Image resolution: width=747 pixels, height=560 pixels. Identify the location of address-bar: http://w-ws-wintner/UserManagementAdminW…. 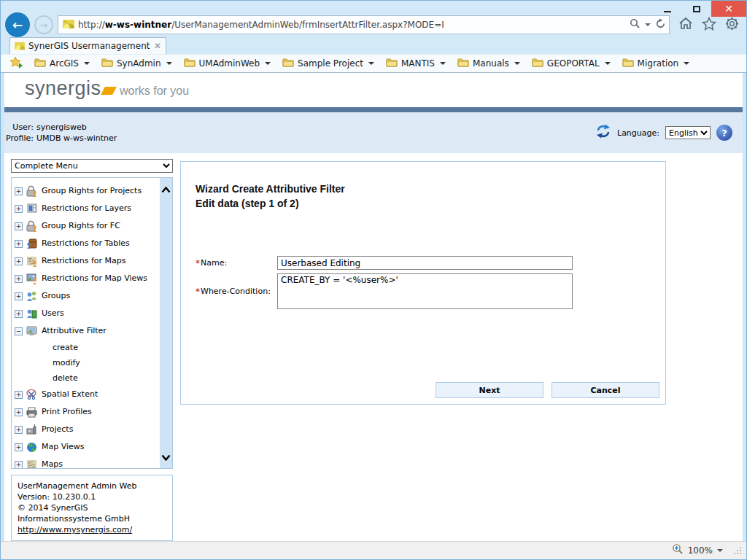
(363, 25).